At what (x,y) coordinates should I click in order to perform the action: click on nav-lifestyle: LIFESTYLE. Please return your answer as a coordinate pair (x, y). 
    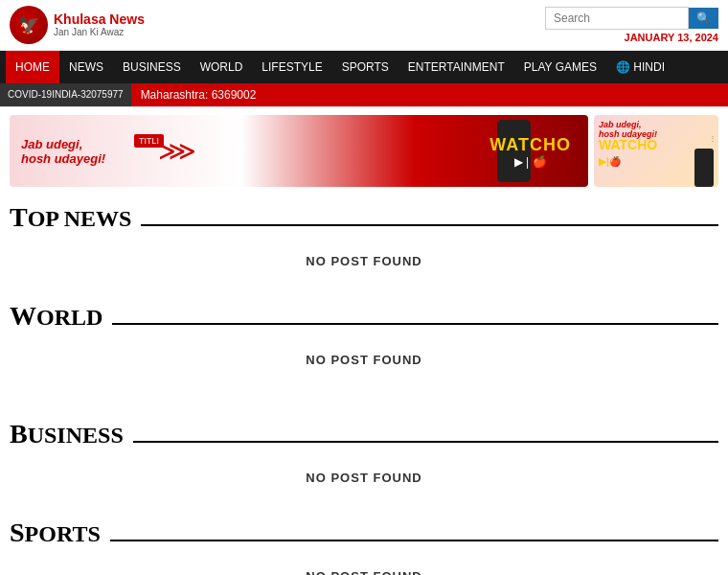
    Looking at the image, I should click on (291, 67).